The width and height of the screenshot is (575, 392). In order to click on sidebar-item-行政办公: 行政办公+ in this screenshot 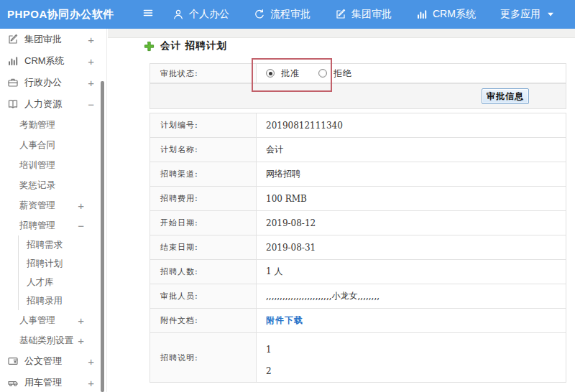, I will do `click(53, 83)`.